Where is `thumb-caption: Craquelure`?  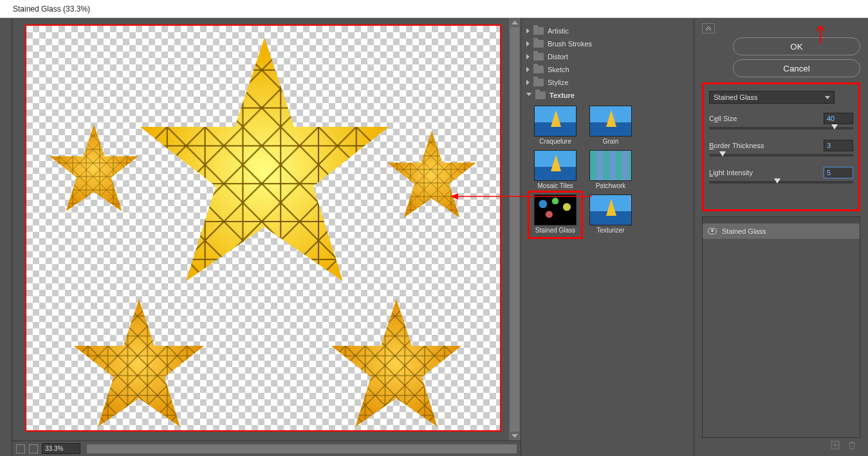 thumb-caption: Craquelure is located at coordinates (555, 142).